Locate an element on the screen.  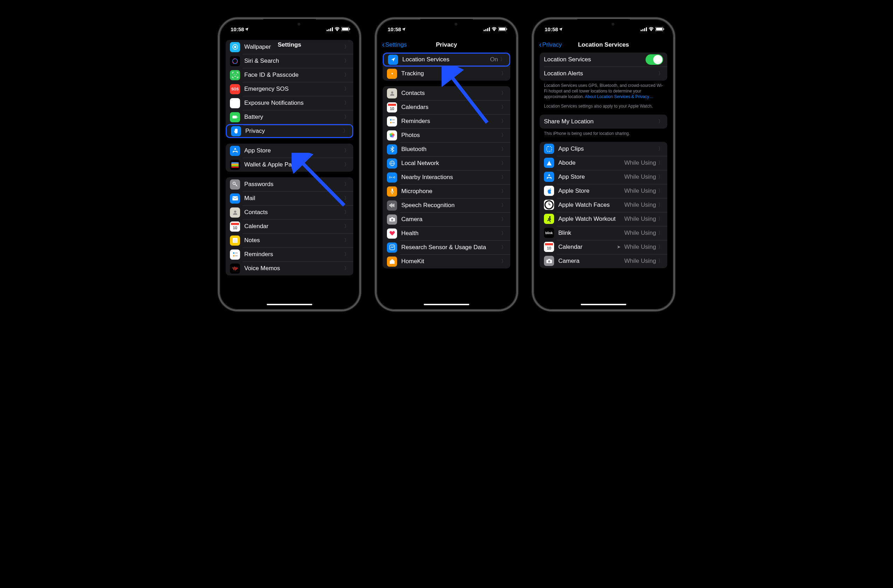
footer-link: About Location Services & Privacy… is located at coordinates (619, 97).